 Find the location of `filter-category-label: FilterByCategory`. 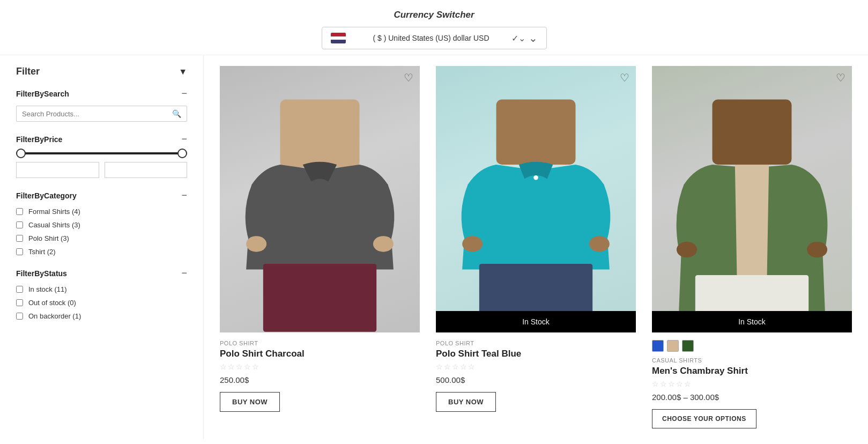

filter-category-label: FilterByCategory is located at coordinates (46, 196).